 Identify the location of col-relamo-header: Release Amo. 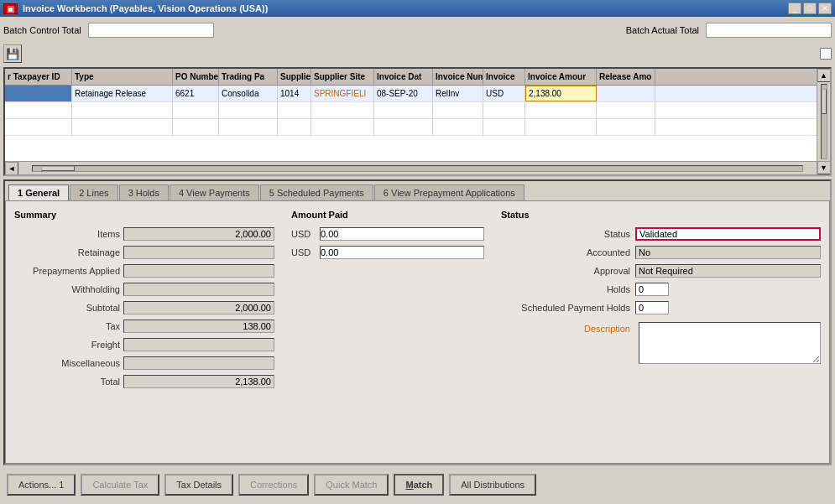
(626, 77).